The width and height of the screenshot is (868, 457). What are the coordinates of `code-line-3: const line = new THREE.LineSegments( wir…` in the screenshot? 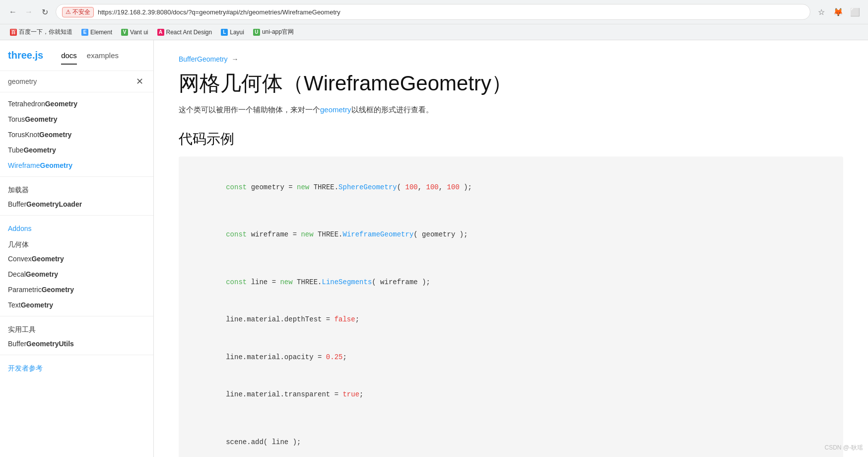 It's located at (511, 283).